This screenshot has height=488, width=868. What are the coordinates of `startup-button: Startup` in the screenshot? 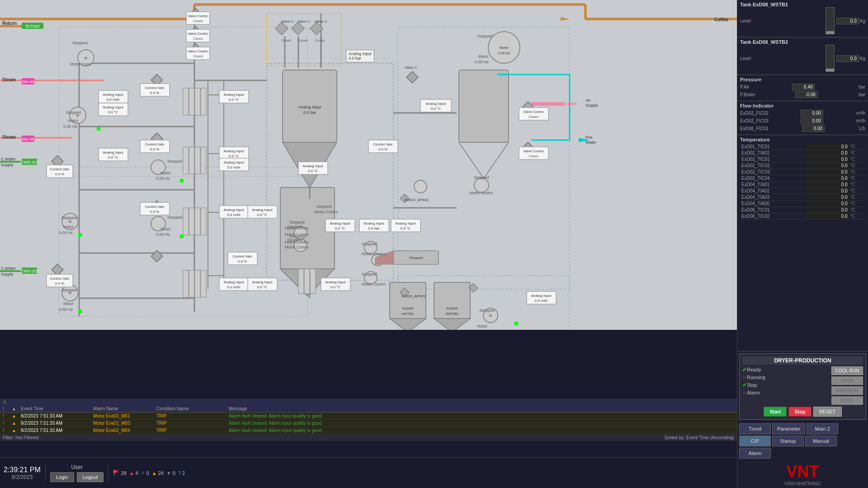 It's located at (788, 441).